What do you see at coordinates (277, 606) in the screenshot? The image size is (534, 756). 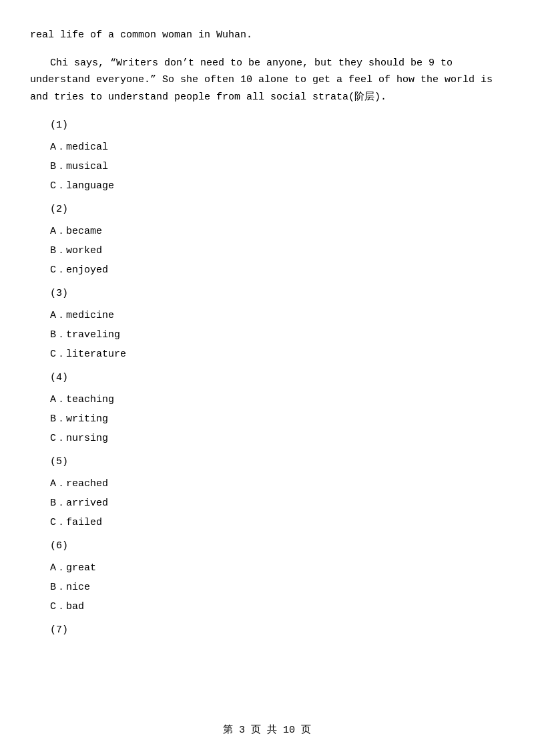 I see `question-6-option-3: C．bad` at bounding box center [277, 606].